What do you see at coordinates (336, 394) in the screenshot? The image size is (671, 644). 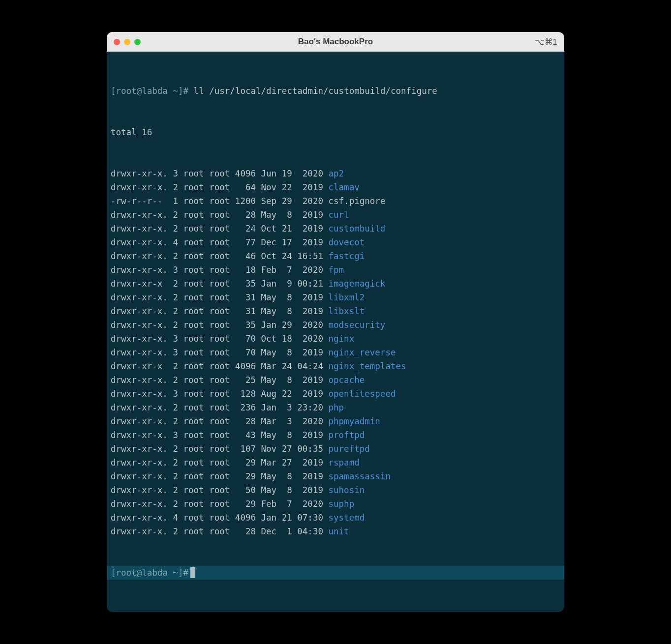 I see `list-item: drwxr-xr-x. 3 root root 128 Aug 22 2019 …` at bounding box center [336, 394].